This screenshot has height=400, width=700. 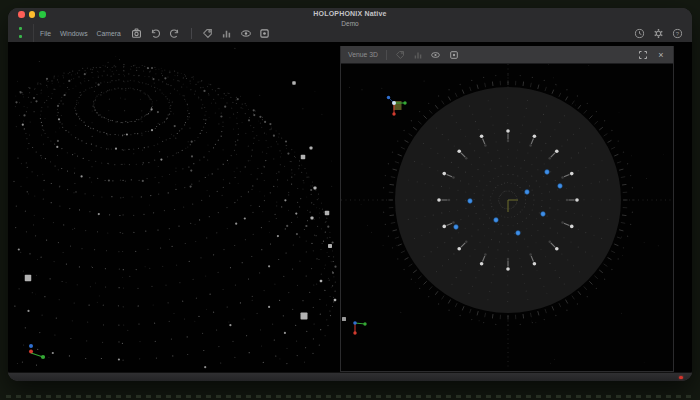 I want to click on help-icon: ?, so click(x=677, y=33).